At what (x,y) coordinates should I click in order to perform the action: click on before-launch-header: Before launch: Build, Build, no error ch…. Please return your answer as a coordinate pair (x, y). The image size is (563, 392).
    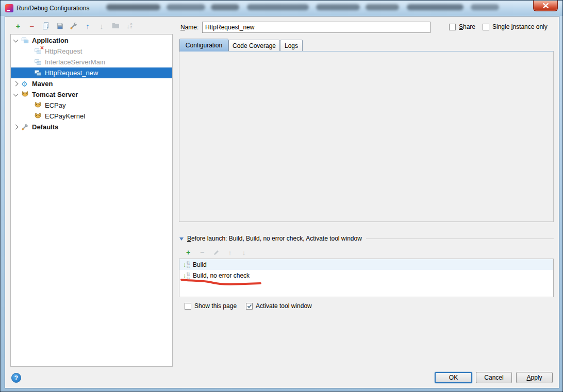
    Looking at the image, I should click on (366, 238).